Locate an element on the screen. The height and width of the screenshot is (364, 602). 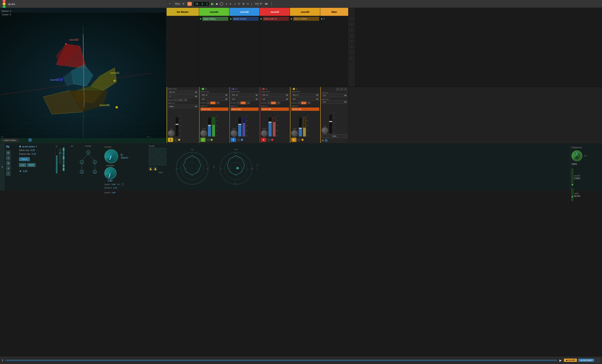
pencil-icon: ✏ is located at coordinates (248, 4).